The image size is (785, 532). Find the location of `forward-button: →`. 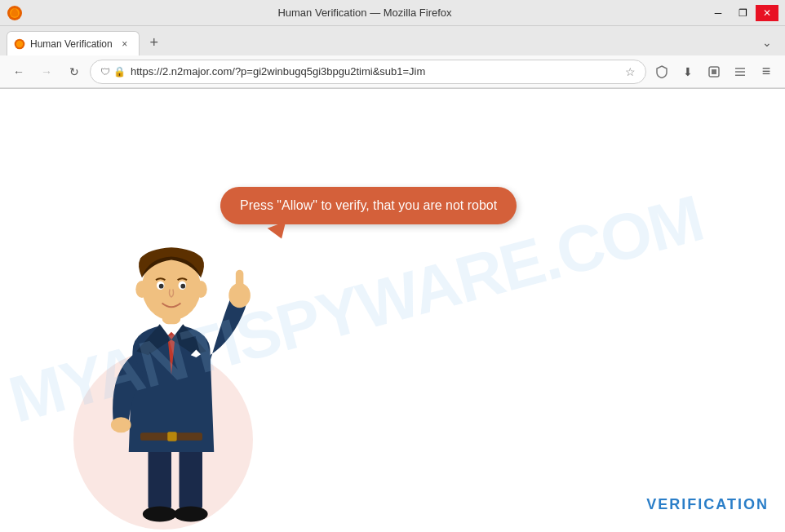

forward-button: → is located at coordinates (47, 72).